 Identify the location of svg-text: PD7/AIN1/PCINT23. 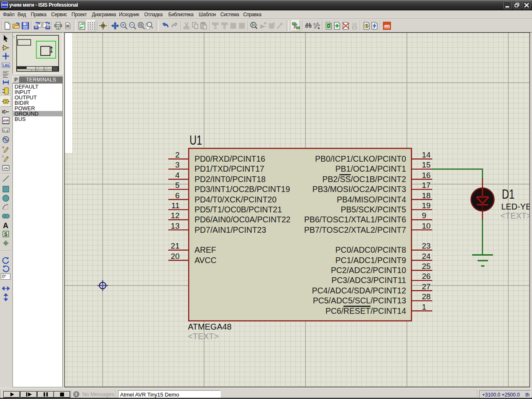
(230, 230).